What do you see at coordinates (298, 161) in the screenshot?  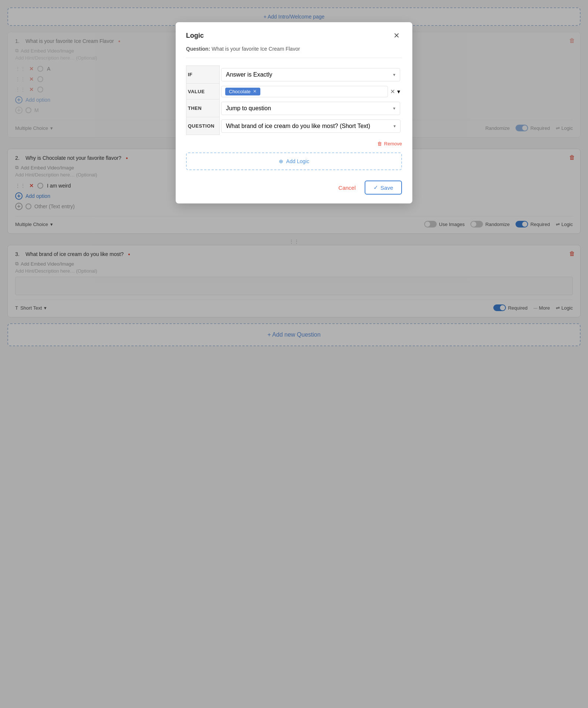 I see `add-logic-label: Add Logic` at bounding box center [298, 161].